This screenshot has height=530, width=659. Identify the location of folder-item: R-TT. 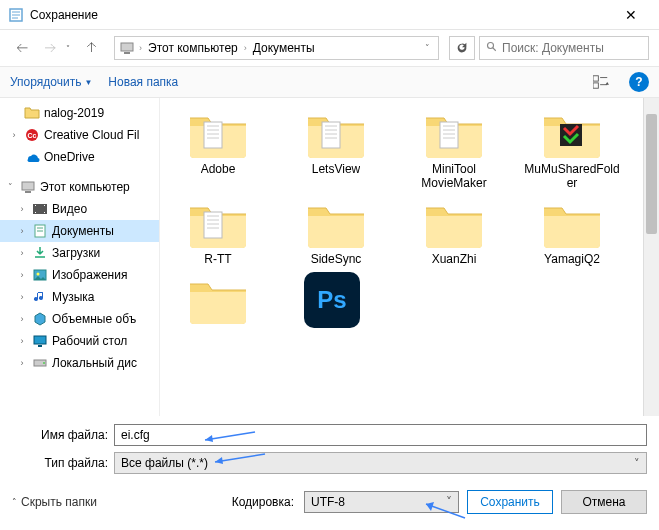
(218, 231).